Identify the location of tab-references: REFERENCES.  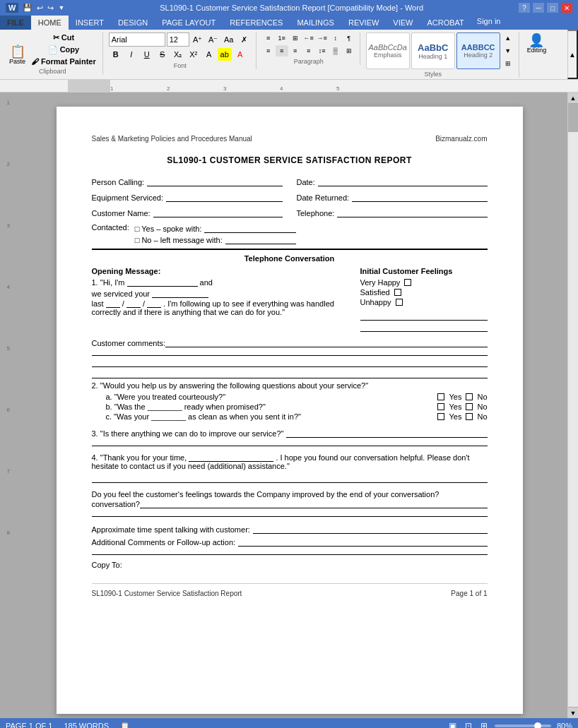
(256, 23).